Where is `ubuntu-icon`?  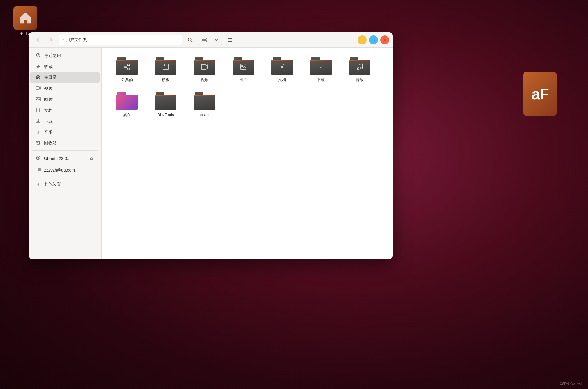
ubuntu-icon is located at coordinates (38, 158).